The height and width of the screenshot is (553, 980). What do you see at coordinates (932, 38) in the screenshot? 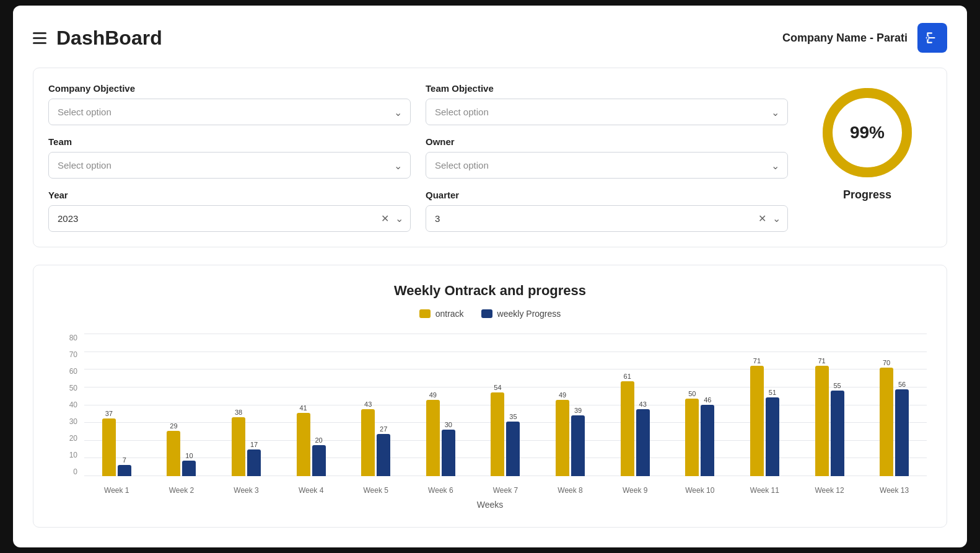
I see `logout-icon` at bounding box center [932, 38].